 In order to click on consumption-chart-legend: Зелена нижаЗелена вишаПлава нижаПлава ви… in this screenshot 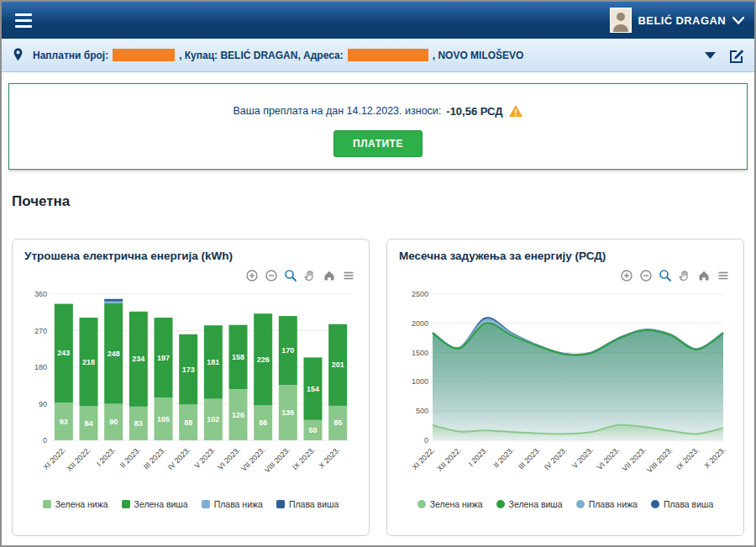, I will do `click(191, 504)`.